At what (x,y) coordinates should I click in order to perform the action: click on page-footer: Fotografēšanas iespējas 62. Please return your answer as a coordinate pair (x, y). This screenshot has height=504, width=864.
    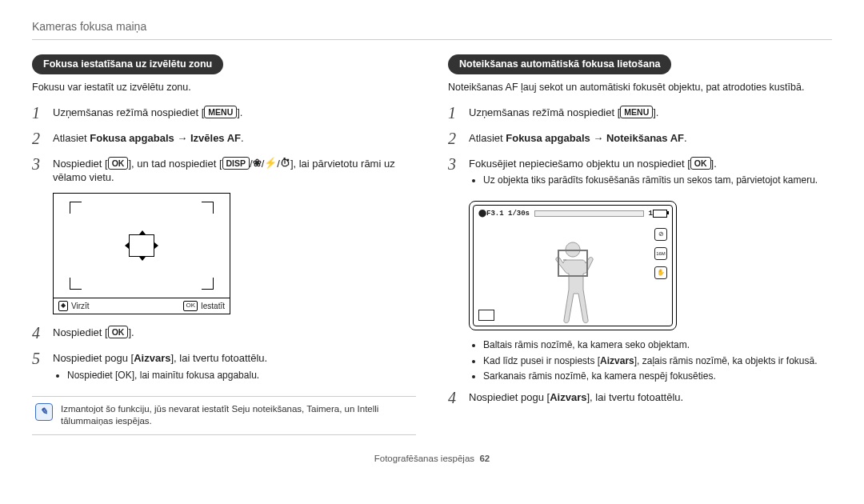
    Looking at the image, I should click on (432, 459).